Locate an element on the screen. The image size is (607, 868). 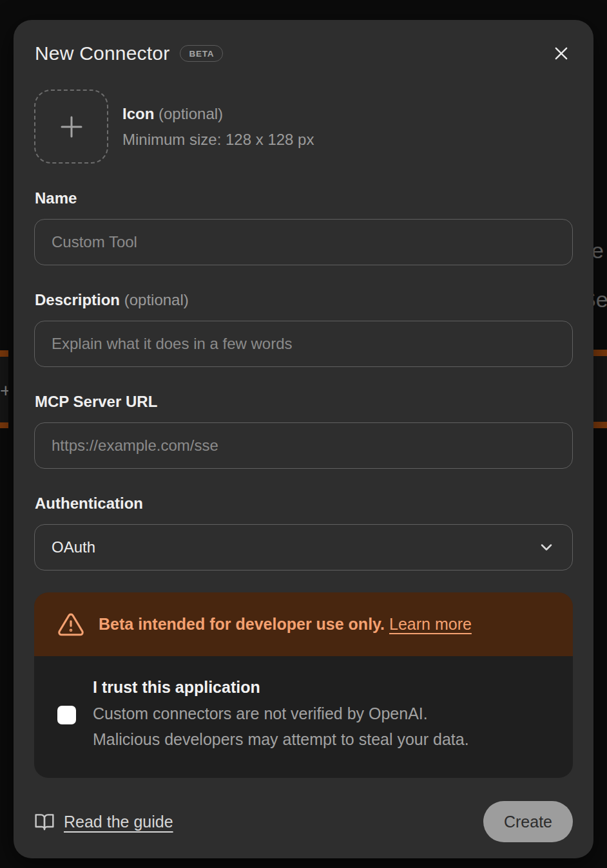
close-icon is located at coordinates (561, 53).